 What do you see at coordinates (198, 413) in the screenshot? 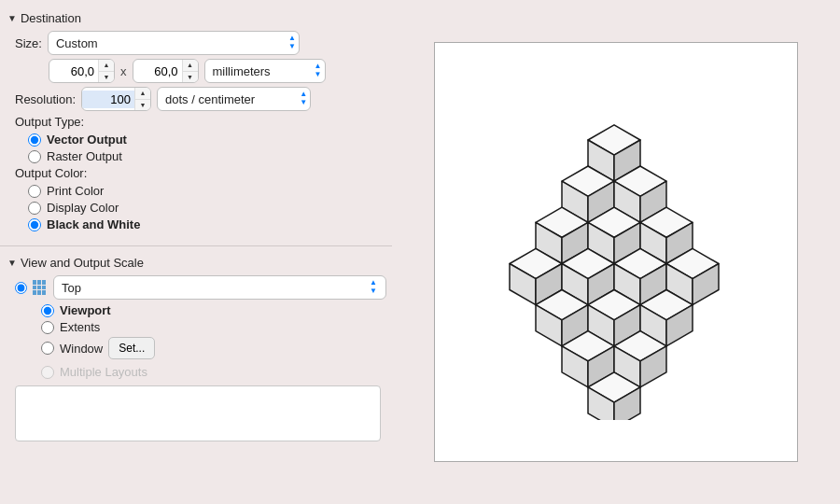
I see `layouts-textarea` at bounding box center [198, 413].